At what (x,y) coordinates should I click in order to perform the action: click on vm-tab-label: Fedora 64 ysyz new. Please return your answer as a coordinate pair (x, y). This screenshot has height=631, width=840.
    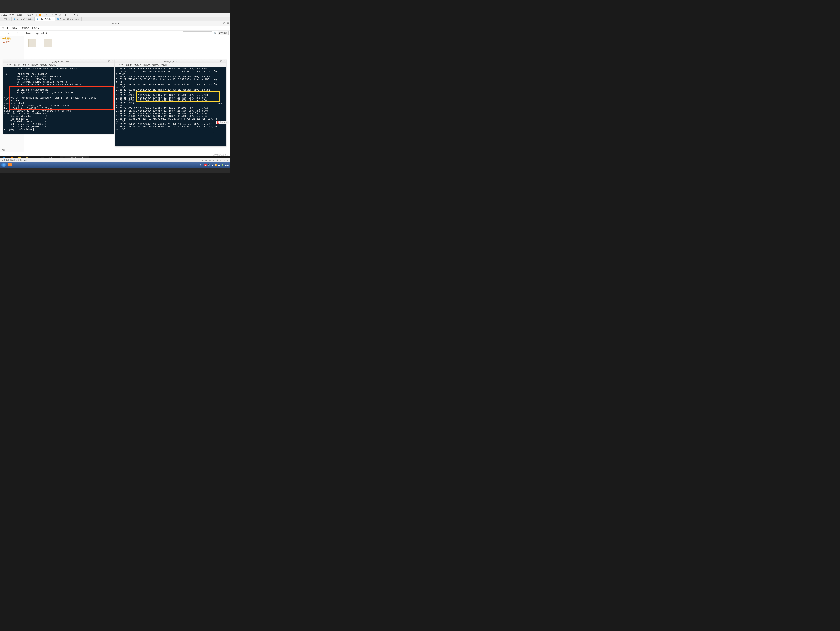
    Looking at the image, I should click on (68, 19).